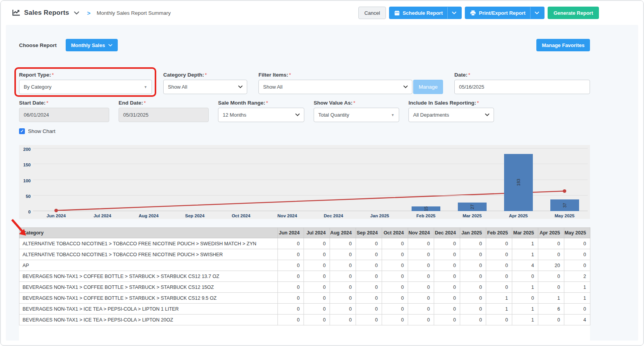  What do you see at coordinates (421, 233) in the screenshot?
I see `column-header-nov-2024: Nov 2024` at bounding box center [421, 233].